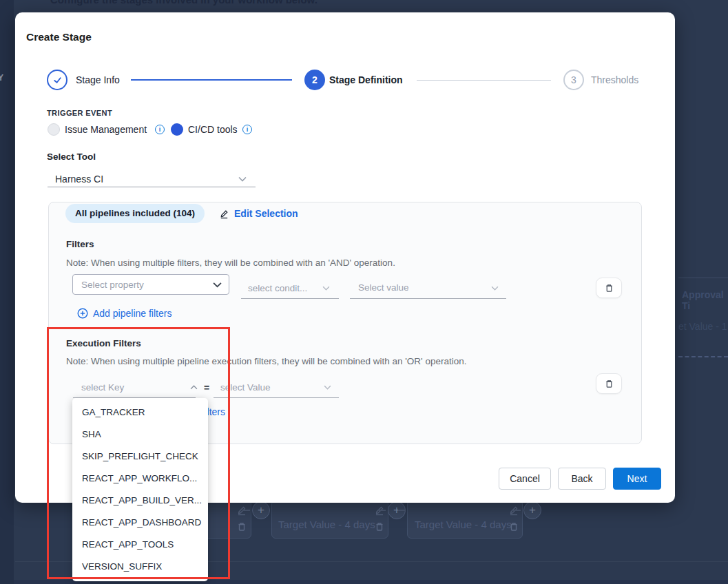  I want to click on modal-title: Create Stage, so click(59, 37).